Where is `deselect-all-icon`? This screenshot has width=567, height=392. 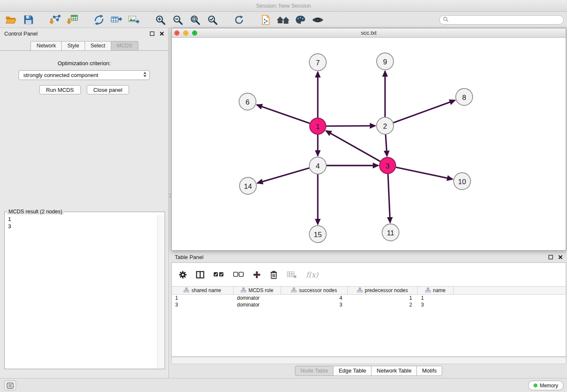
deselect-all-icon is located at coordinates (239, 275).